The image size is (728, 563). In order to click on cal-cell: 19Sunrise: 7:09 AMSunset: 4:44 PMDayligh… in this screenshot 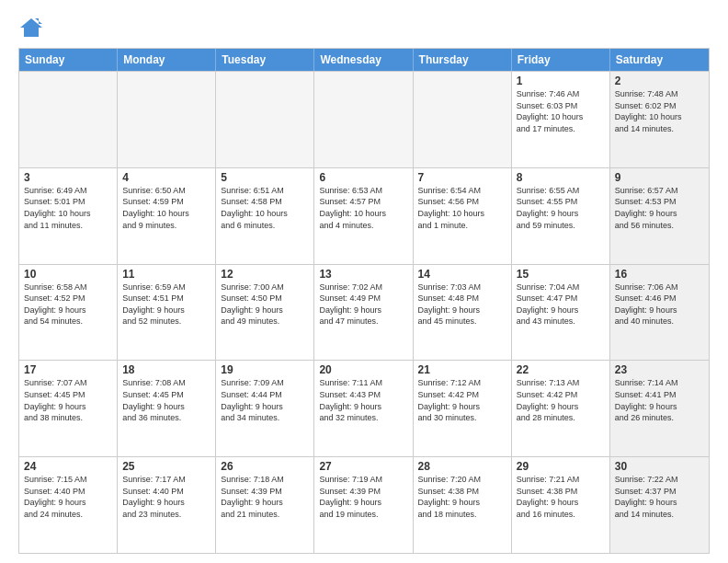, I will do `click(265, 408)`.